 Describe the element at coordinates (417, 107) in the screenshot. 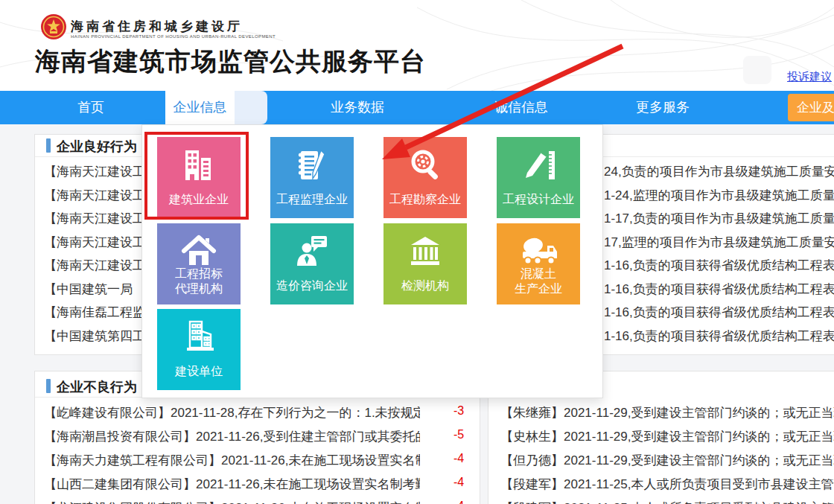

I see `main-nav: 首页 企业信息 业务数据 诚信信息 更多服务 企业及` at that location.